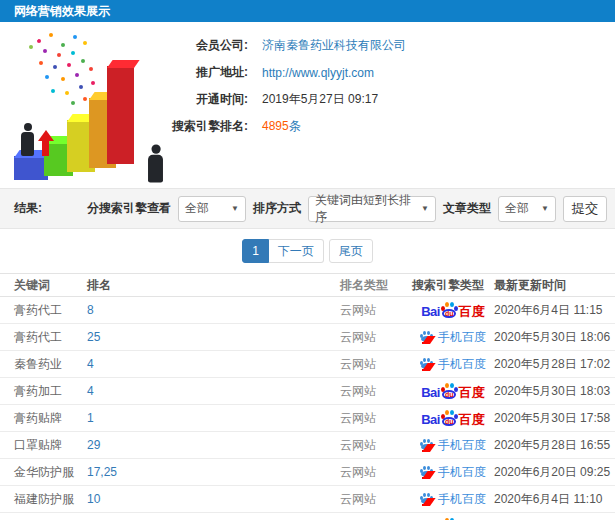  I want to click on company-link: 济南秦鲁药业科技有限公司, so click(334, 46).